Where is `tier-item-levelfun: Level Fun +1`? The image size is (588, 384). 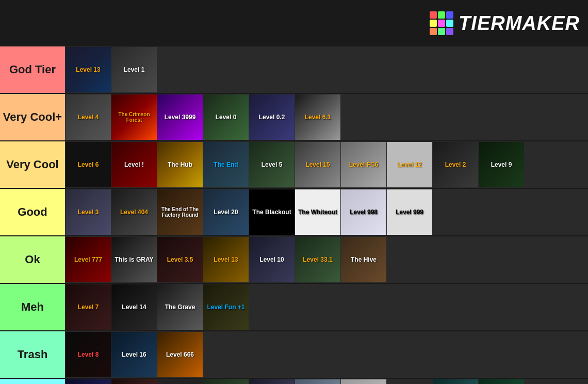
tier-item-levelfun: Level Fun +1 is located at coordinates (226, 307).